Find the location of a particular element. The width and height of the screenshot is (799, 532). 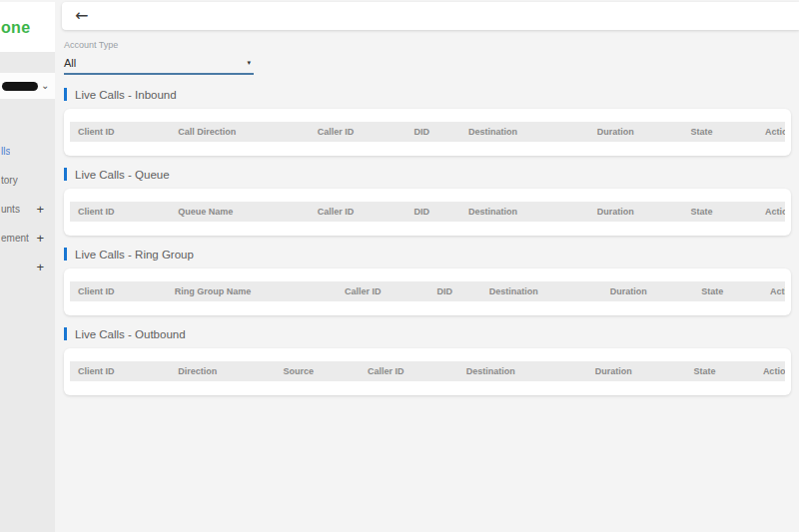

sidebar-item-accounts: unts + is located at coordinates (28, 210).